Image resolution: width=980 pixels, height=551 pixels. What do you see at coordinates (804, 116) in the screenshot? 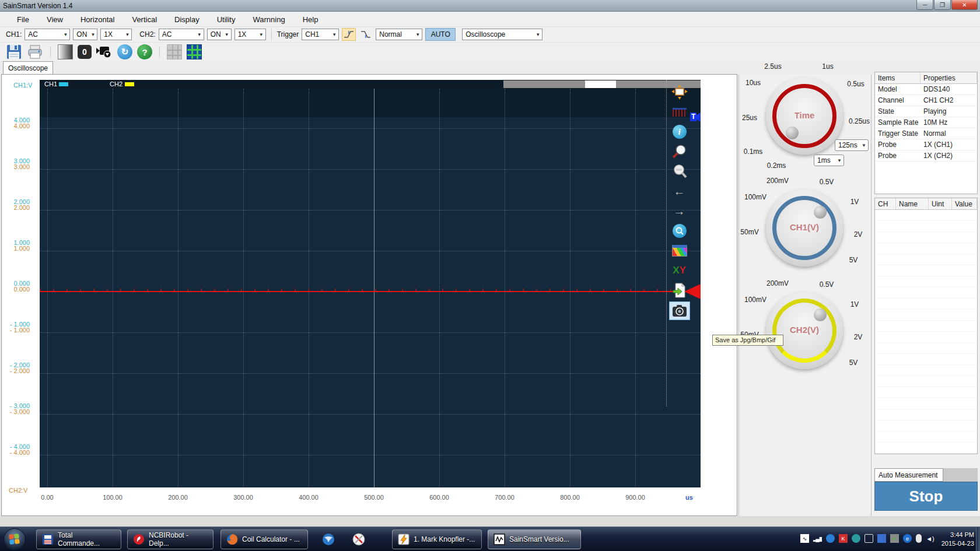
I see `time-dial: Time` at bounding box center [804, 116].